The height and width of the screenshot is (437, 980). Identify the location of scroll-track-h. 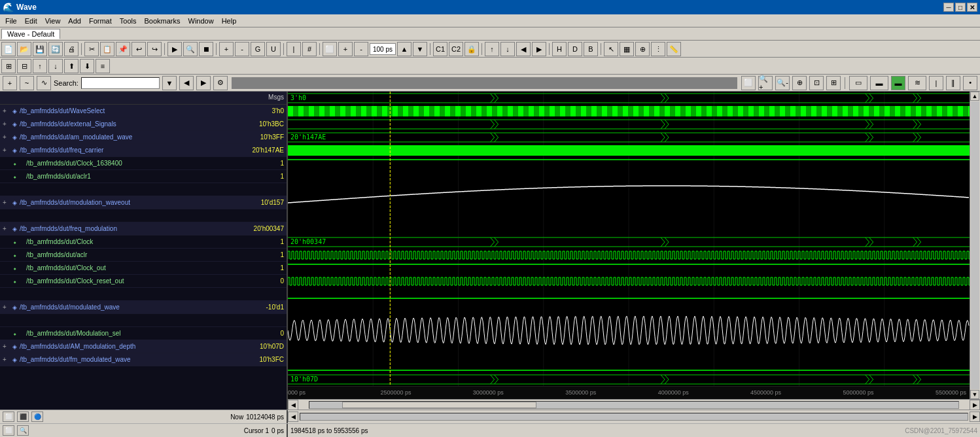
(634, 405).